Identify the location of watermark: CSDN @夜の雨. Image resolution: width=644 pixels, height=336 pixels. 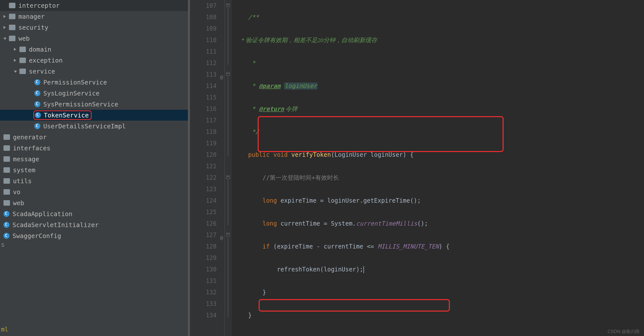
(624, 331).